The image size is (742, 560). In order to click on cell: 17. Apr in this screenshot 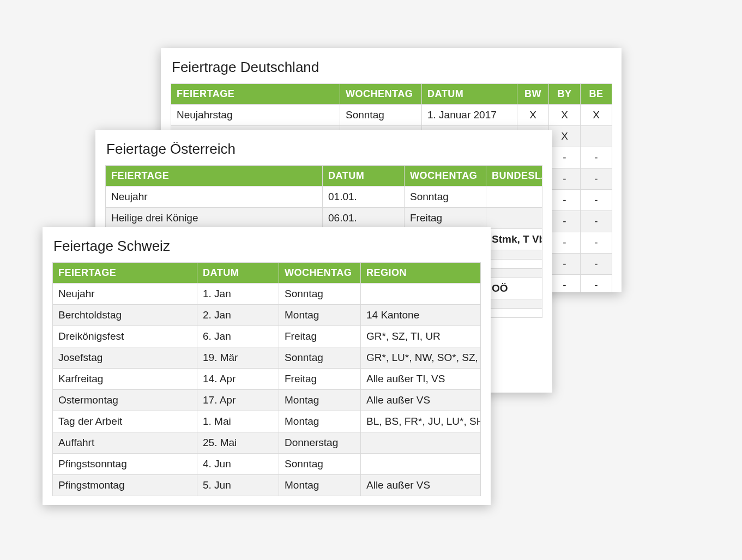, I will do `click(238, 400)`.